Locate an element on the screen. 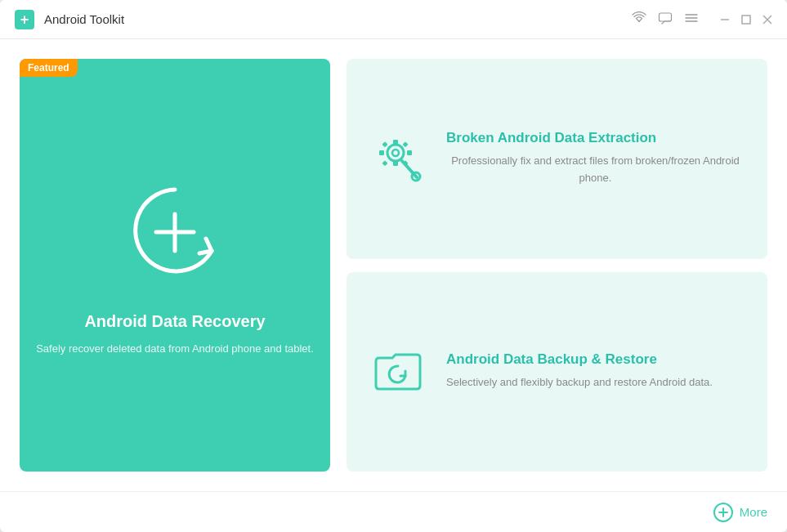 The image size is (787, 532). window-controls is located at coordinates (746, 20).